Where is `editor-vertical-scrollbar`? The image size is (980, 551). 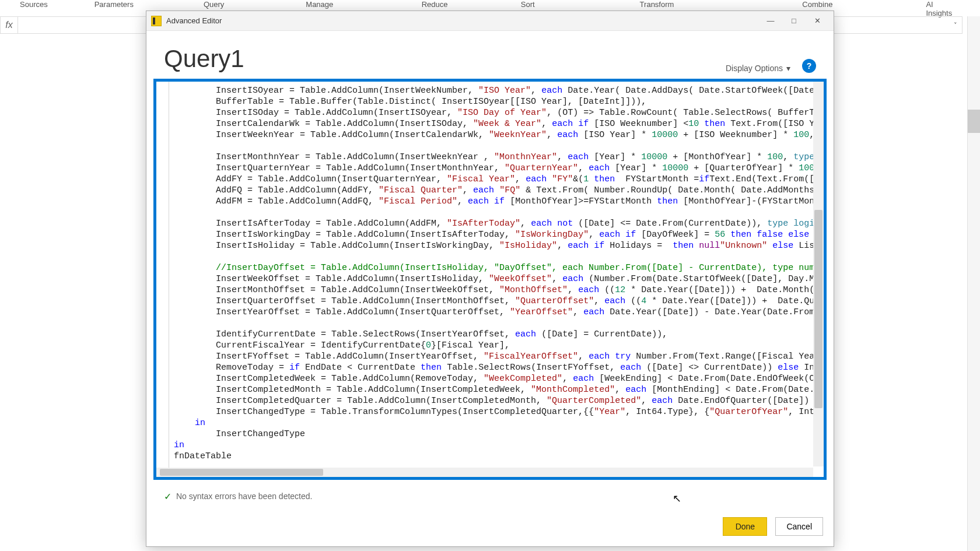 editor-vertical-scrollbar is located at coordinates (818, 274).